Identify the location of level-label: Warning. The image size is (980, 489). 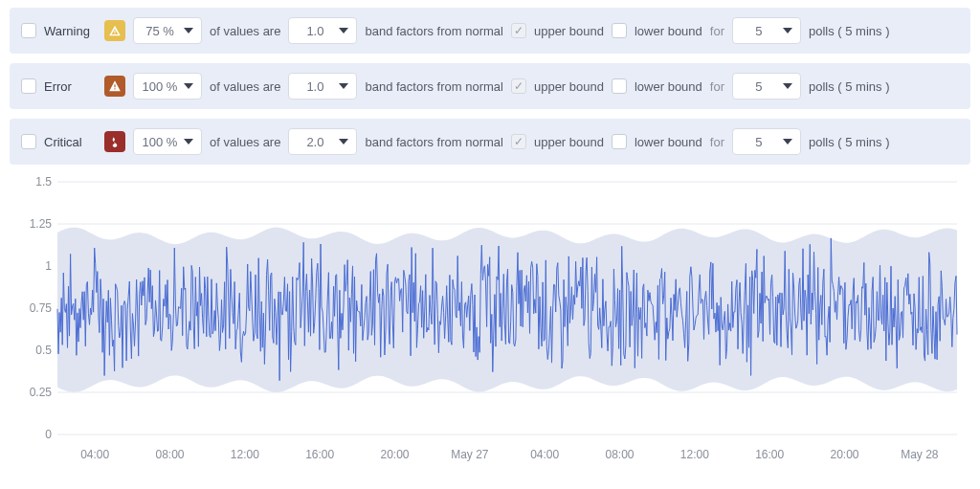
(71, 31).